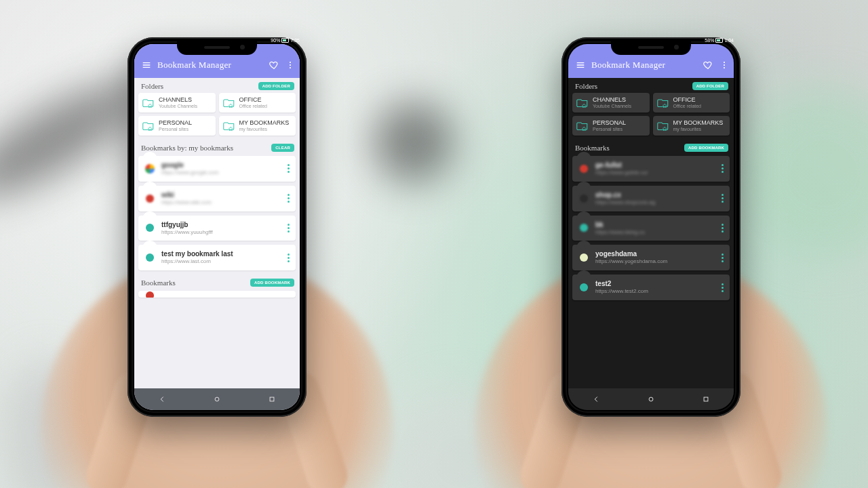 The image size is (868, 488). What do you see at coordinates (654, 174) in the screenshot?
I see `bookmark-url: https://www.gulide.co/` at bounding box center [654, 174].